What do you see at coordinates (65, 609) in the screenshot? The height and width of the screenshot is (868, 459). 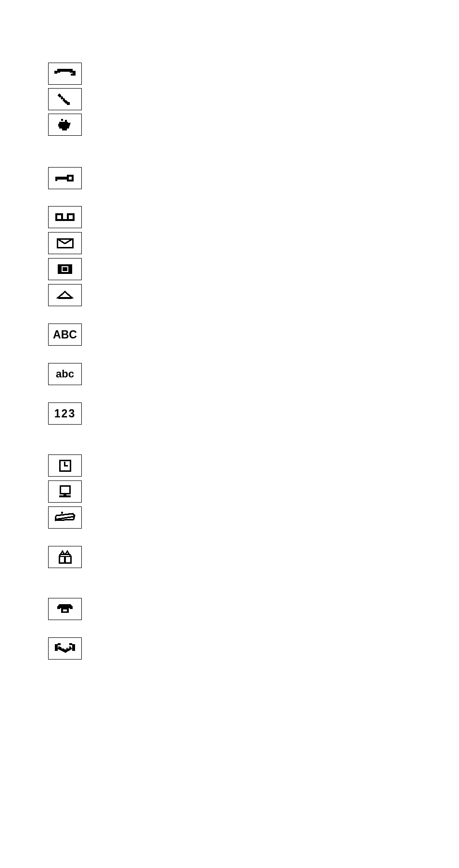 I see `telephone-icon` at bounding box center [65, 609].